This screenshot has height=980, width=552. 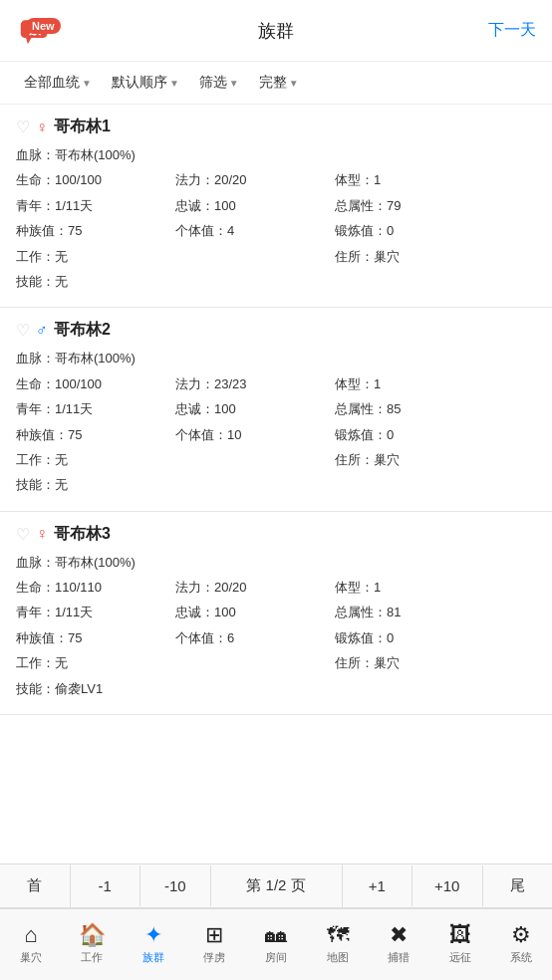 What do you see at coordinates (42, 331) in the screenshot?
I see `gender-icon: ♂` at bounding box center [42, 331].